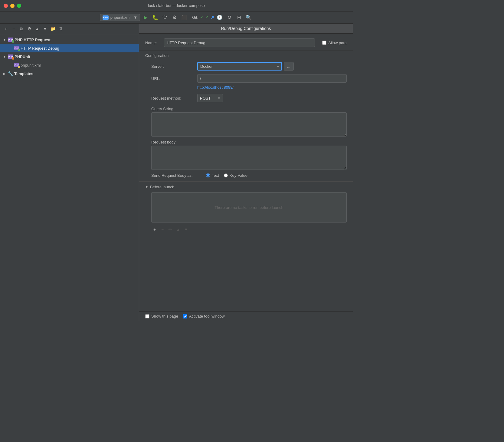 Image resolution: width=504 pixels, height=442 pixels. What do you see at coordinates (249, 158) in the screenshot?
I see `request-body-textarea` at bounding box center [249, 158].